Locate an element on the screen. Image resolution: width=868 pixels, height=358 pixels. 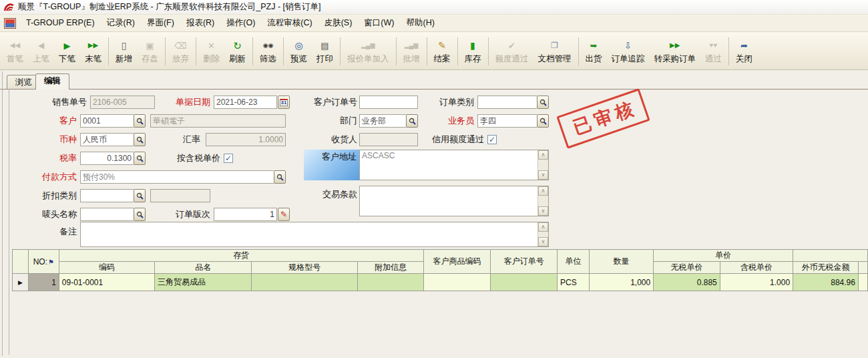
customer-order-no-field is located at coordinates (389, 102).